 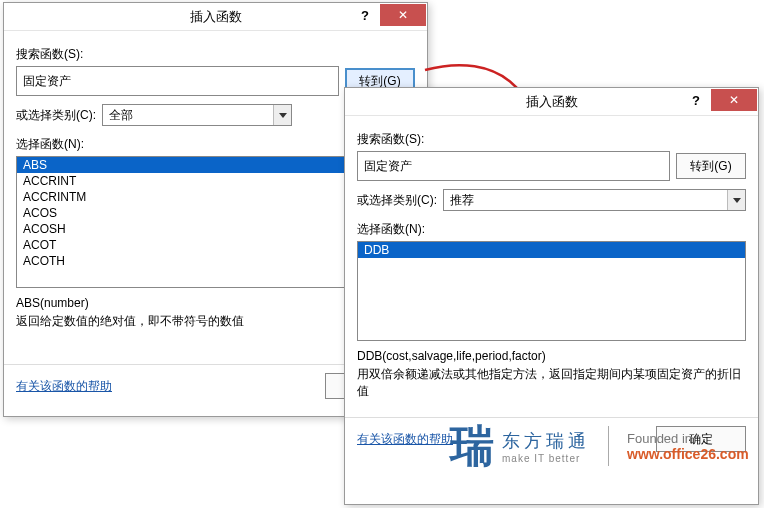 I want to click on logo-text: 东方瑞通 make IT better, so click(x=546, y=446).